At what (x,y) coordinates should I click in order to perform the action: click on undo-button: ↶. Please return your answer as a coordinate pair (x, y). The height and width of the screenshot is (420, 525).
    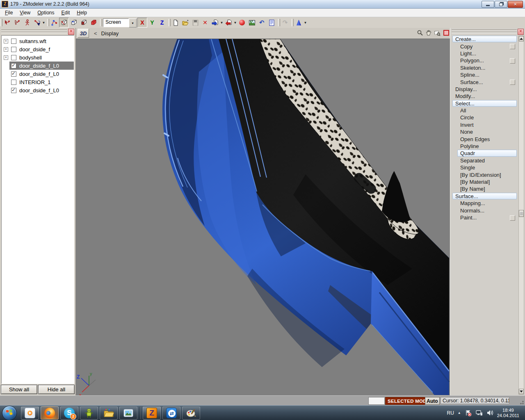
    Looking at the image, I should click on (262, 23).